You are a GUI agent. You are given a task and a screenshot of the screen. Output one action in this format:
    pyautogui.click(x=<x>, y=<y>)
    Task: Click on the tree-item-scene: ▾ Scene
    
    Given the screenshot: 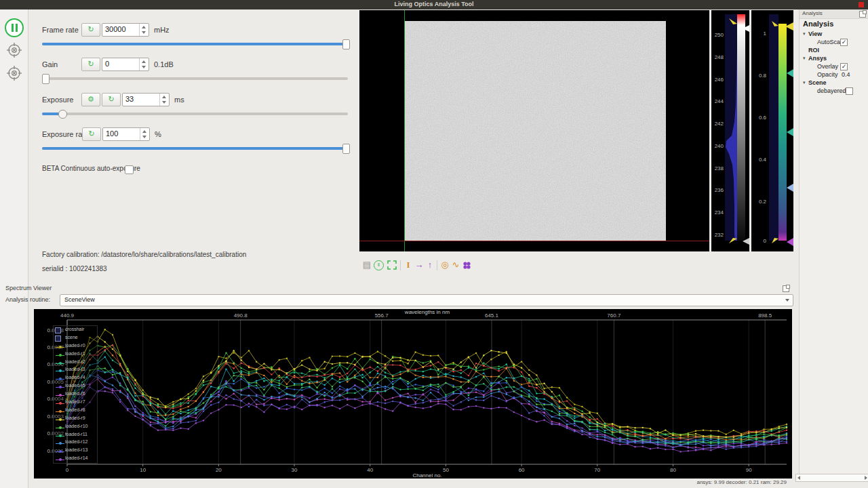 What is the action you would take?
    pyautogui.click(x=834, y=83)
    